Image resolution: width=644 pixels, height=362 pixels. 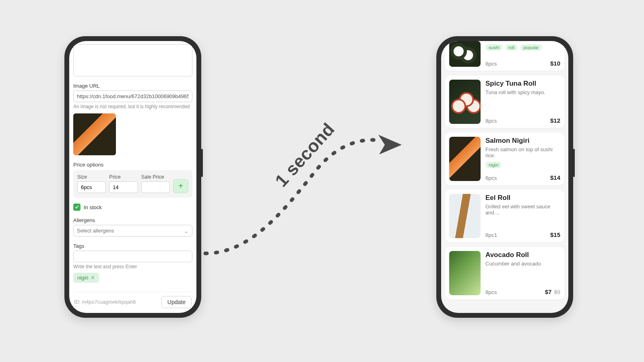 I want to click on allergens-select, so click(x=133, y=231).